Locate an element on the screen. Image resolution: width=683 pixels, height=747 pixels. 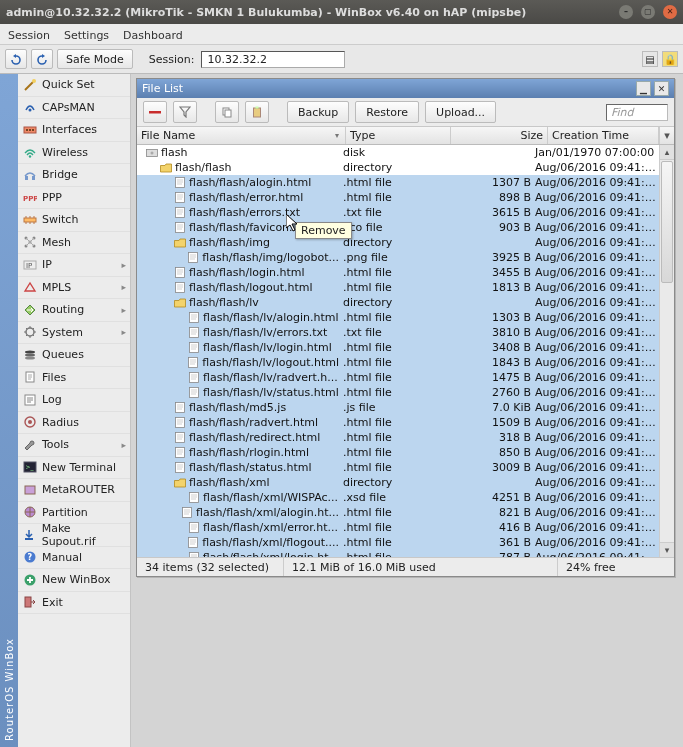
file-row: flash/flash/radvert.html .html file 1509… is located at coordinates (398, 422).